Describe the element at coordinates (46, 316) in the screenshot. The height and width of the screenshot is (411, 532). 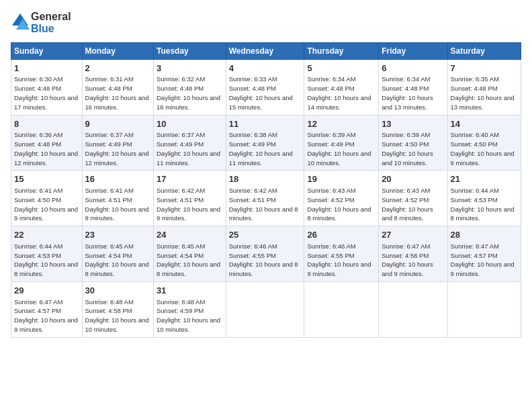
I see `day-info: Sunrise: 6:47 AMSunset: 4:57 PMDaylight:…` at that location.